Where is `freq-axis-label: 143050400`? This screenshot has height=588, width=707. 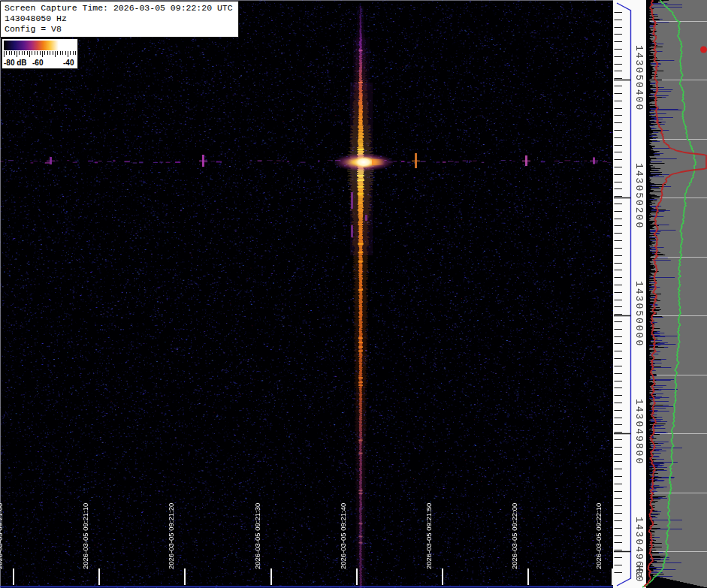
freq-axis-label: 143050400 is located at coordinates (639, 78).